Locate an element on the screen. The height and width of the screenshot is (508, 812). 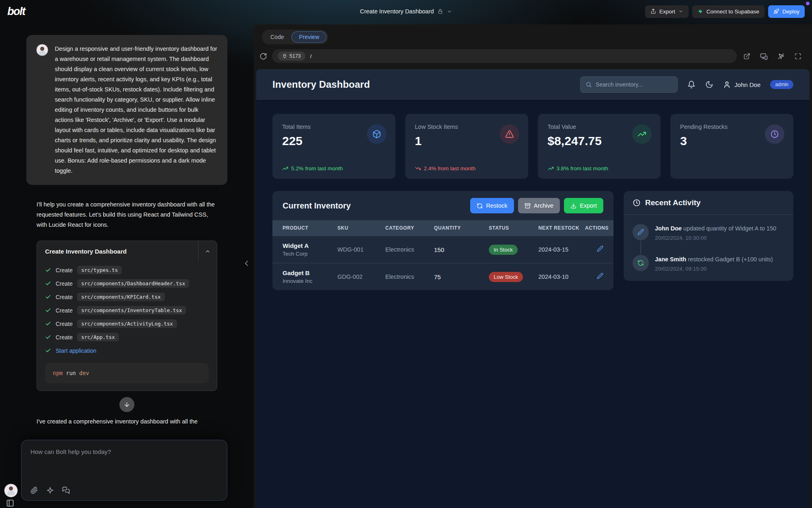
activity-item: Jane Smith restocked Gadget B (+100 unit… is located at coordinates (708, 263).